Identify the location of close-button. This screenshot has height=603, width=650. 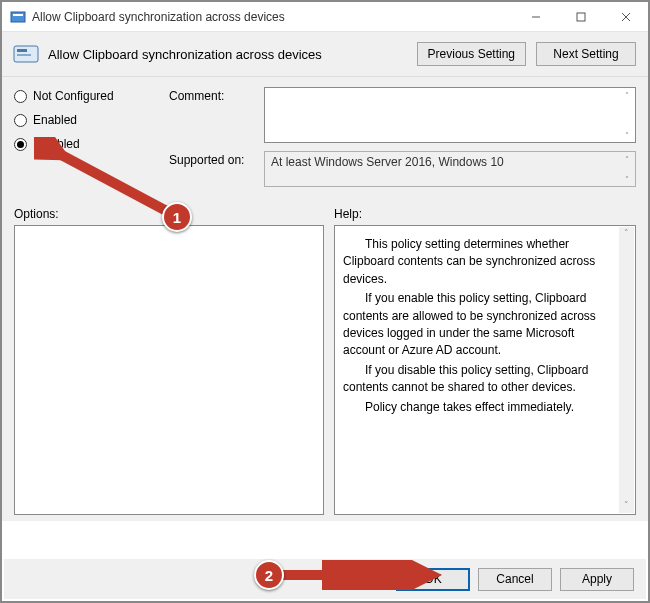
(626, 17).